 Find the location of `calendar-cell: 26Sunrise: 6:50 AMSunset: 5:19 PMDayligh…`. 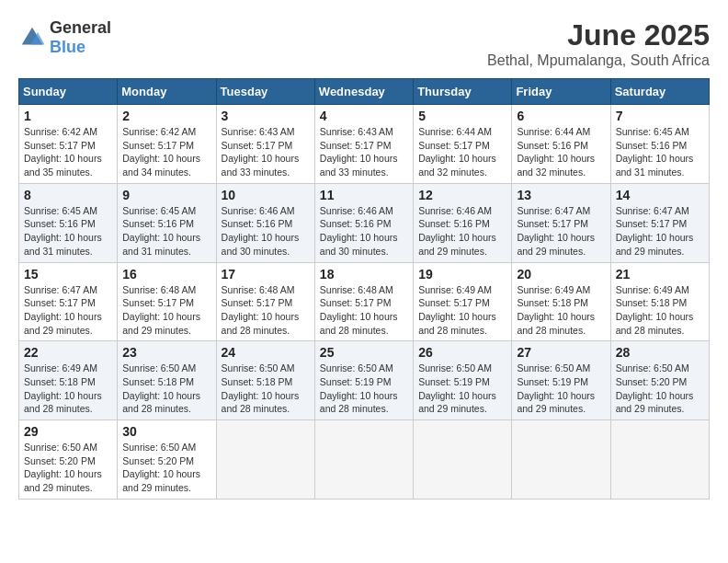

calendar-cell: 26Sunrise: 6:50 AMSunset: 5:19 PMDayligh… is located at coordinates (463, 381).